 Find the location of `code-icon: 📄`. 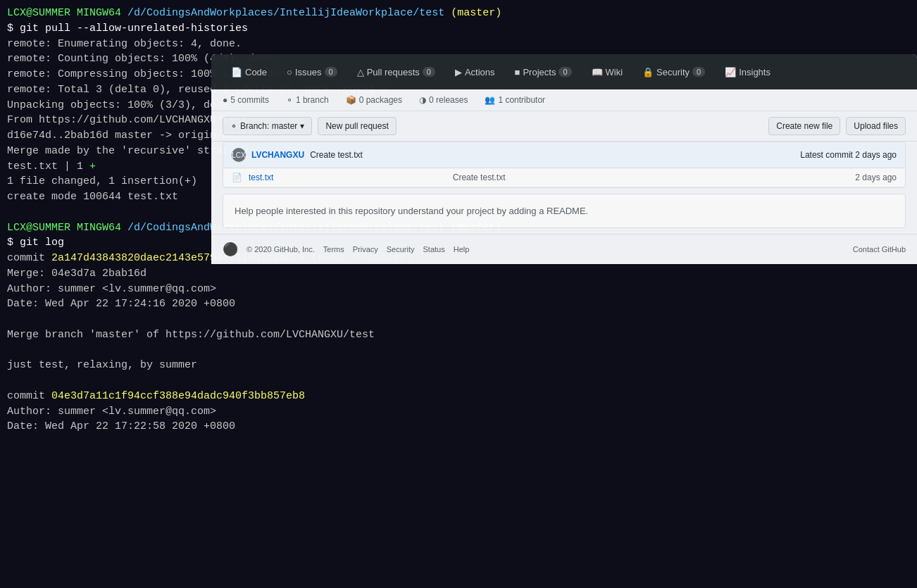

code-icon: 📄 is located at coordinates (237, 72).